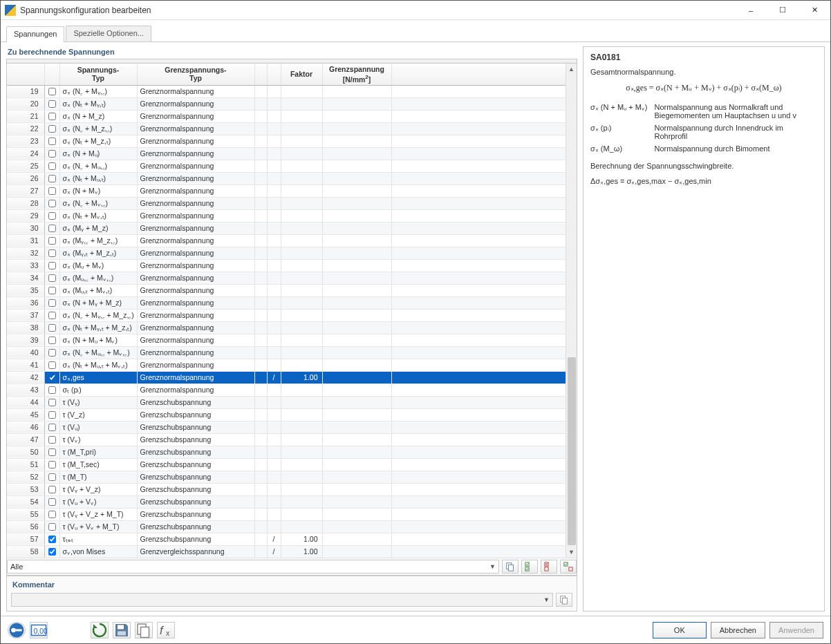  I want to click on cell-spannungstyp: σₓ (N + Mᵤ), so click(98, 153).